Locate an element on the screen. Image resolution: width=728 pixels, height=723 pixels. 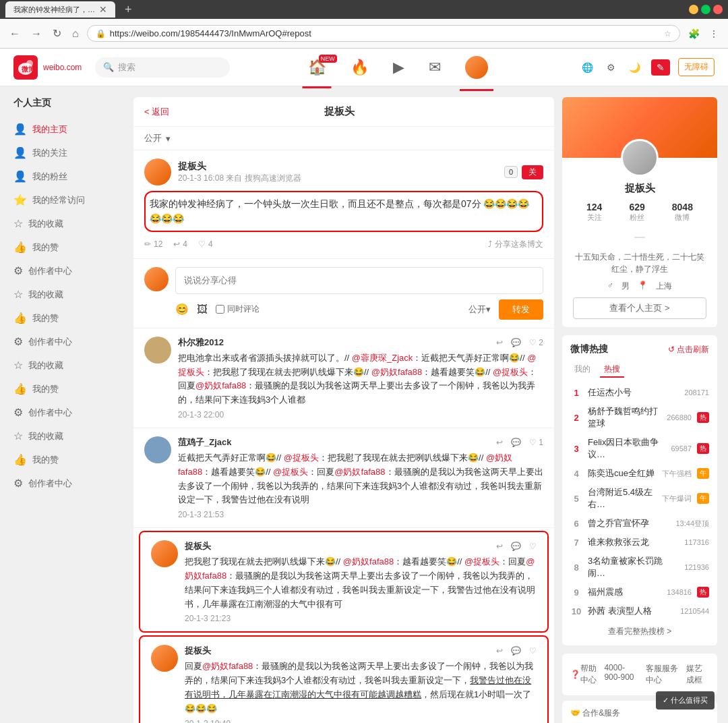
list-item: 10 孙茜 表演型人格 1210544 is located at coordinates (640, 611).